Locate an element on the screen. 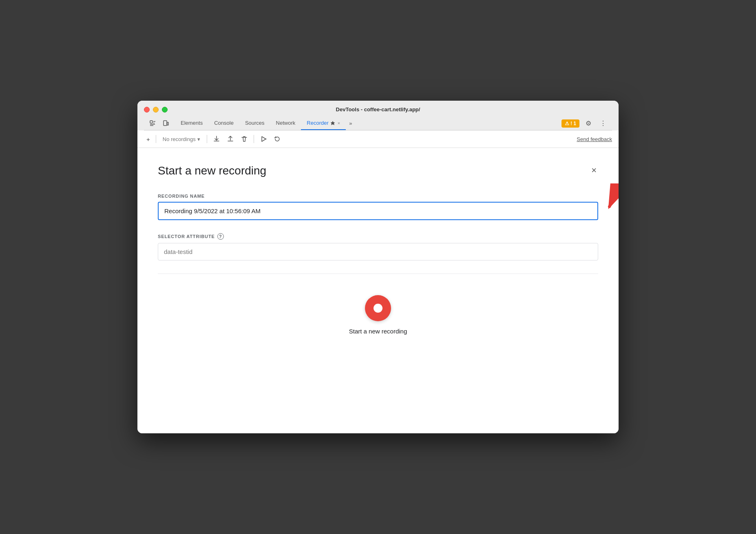 This screenshot has height=534, width=756. tab-recorder-label: Recorder is located at coordinates (317, 123).